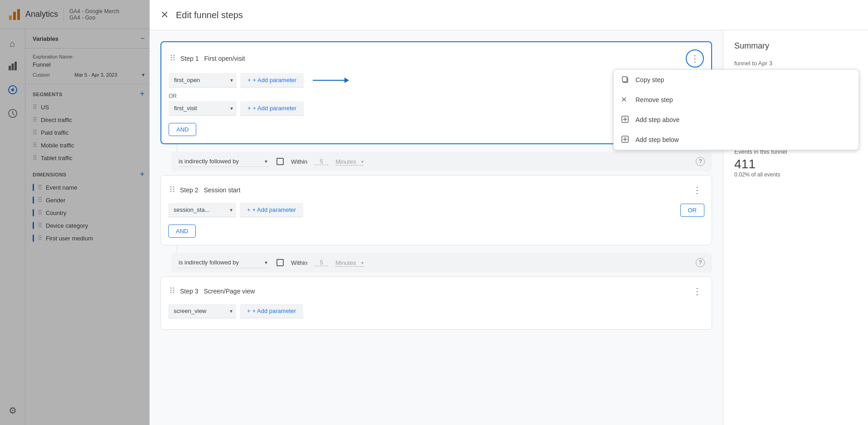 The image size is (868, 425). What do you see at coordinates (349, 162) in the screenshot?
I see `connector1-within-unit-select: Minutes` at bounding box center [349, 162].